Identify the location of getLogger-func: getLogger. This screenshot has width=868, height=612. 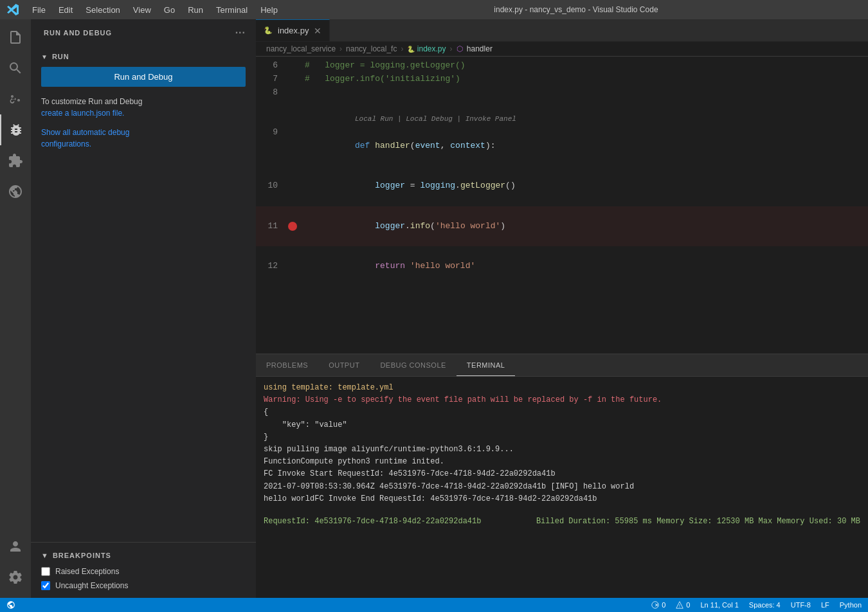
(483, 185).